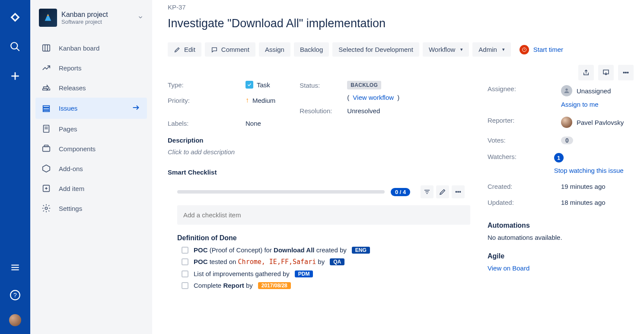 The height and width of the screenshot is (334, 644). Describe the element at coordinates (91, 48) in the screenshot. I see `sidebar-item-kanban-board: Kanban board` at that location.